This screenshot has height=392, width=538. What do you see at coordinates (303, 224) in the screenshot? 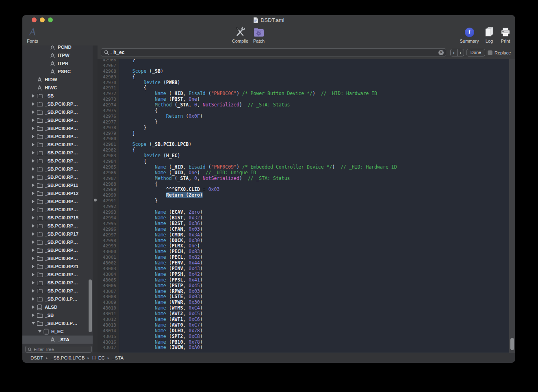
I see `code-line: 42995 Name (B2ST, 0x36)` at bounding box center [303, 224].